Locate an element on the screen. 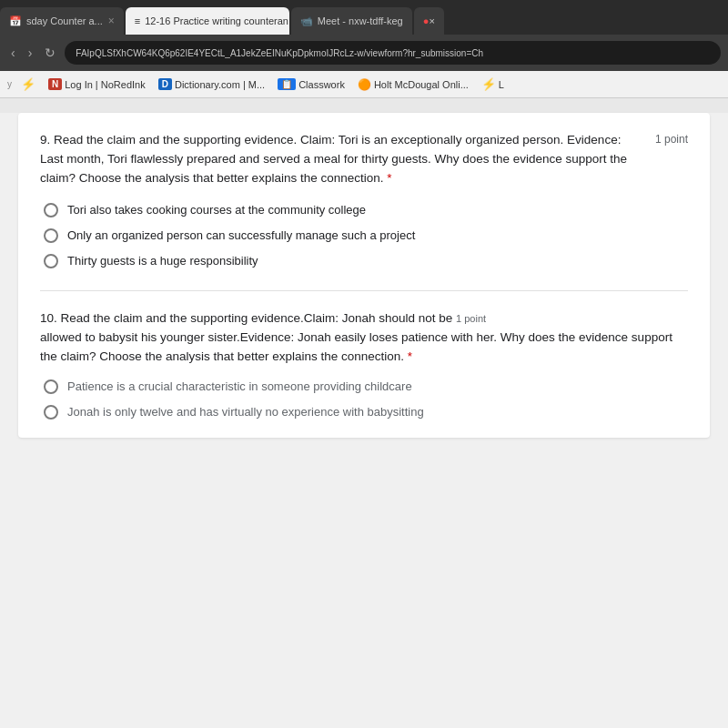 Image resolution: width=728 pixels, height=728 pixels. tab-meet-label: Meet - nxw-tdff-keg is located at coordinates (360, 21).